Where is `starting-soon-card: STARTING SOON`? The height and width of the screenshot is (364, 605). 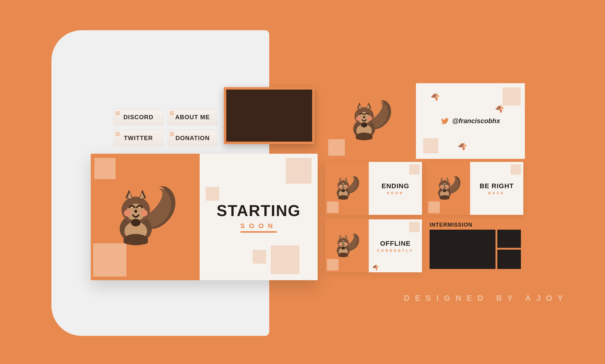
starting-soon-card: STARTING SOON is located at coordinates (204, 217).